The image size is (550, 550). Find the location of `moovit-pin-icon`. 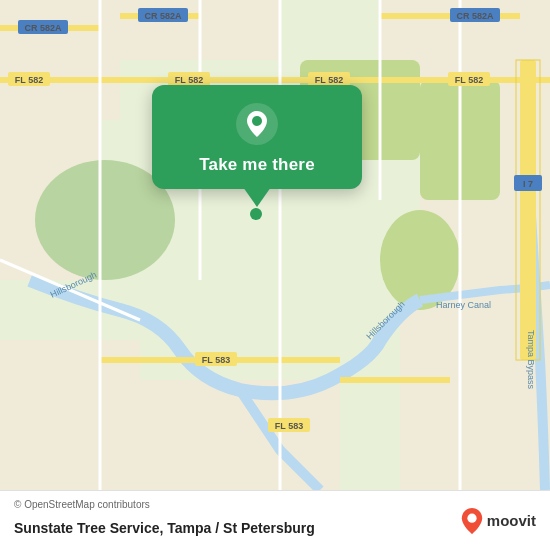

moovit-pin-icon is located at coordinates (472, 521).